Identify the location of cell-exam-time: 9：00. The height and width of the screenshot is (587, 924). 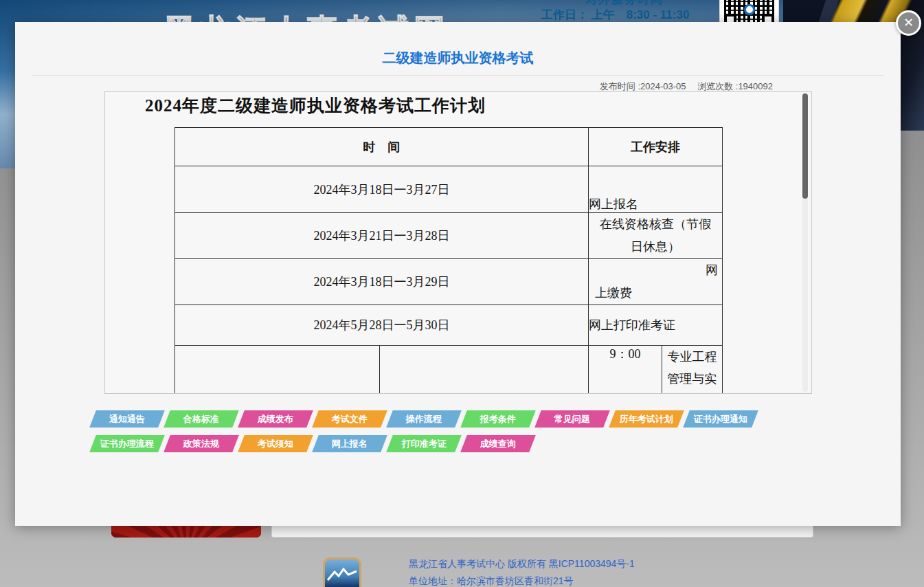
(625, 370).